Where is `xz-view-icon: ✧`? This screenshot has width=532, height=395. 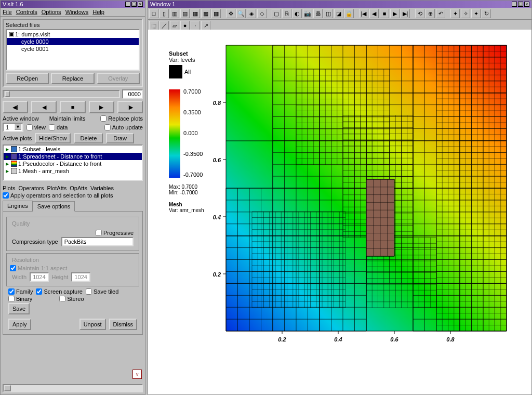
xz-view-icon: ✧ is located at coordinates (466, 14).